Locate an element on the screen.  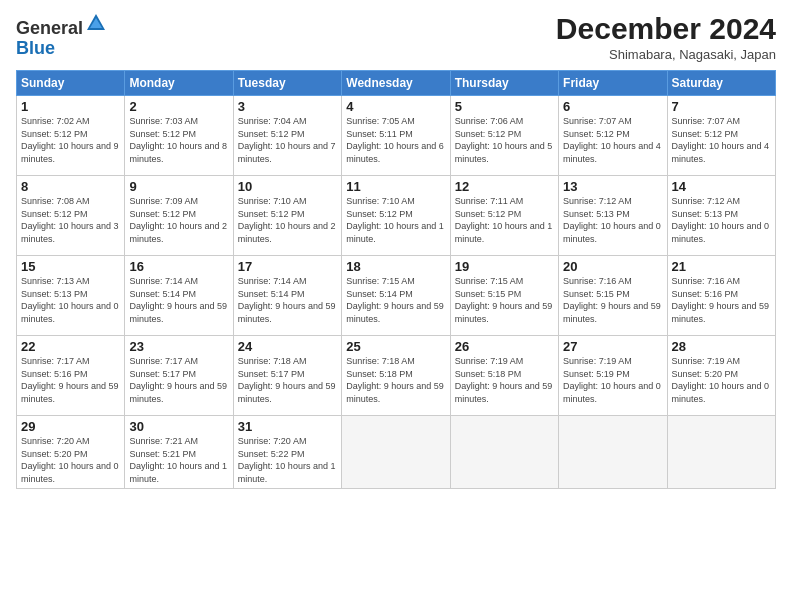
day-19: 19Sunrise: 7:15 AMSunset: 5:15 PMDayligh… is located at coordinates (504, 296).